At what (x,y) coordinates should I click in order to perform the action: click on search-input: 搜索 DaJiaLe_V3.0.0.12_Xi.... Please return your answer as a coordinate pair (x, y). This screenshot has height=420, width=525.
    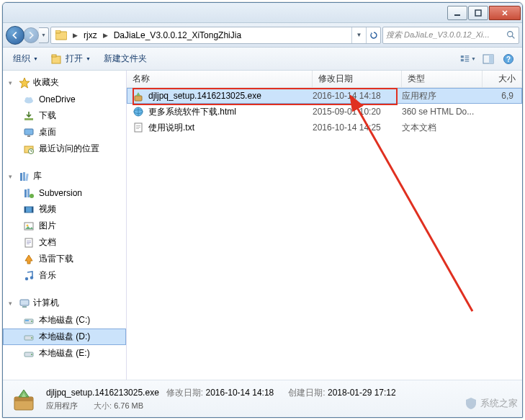
    Looking at the image, I should click on (451, 35).